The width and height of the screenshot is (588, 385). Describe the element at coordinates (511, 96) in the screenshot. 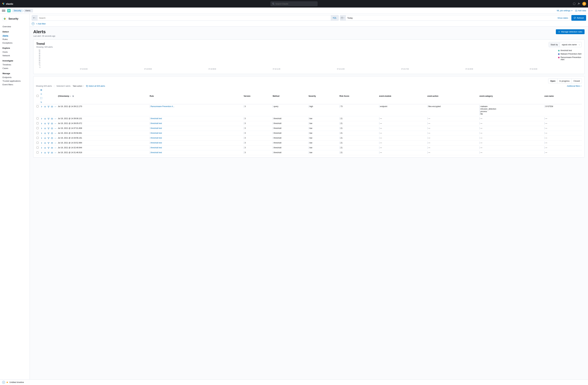

I see `col-event-category: event.category` at that location.